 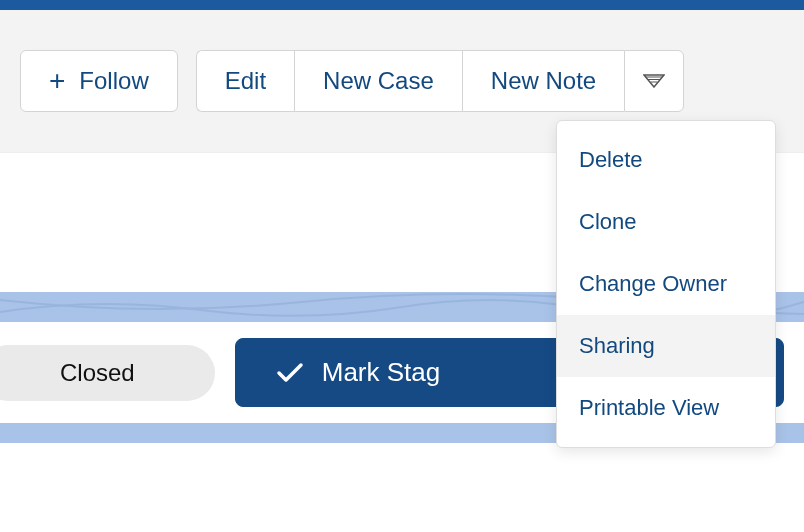 What do you see at coordinates (617, 346) in the screenshot?
I see `dropdown-item-label: Sharing` at bounding box center [617, 346].